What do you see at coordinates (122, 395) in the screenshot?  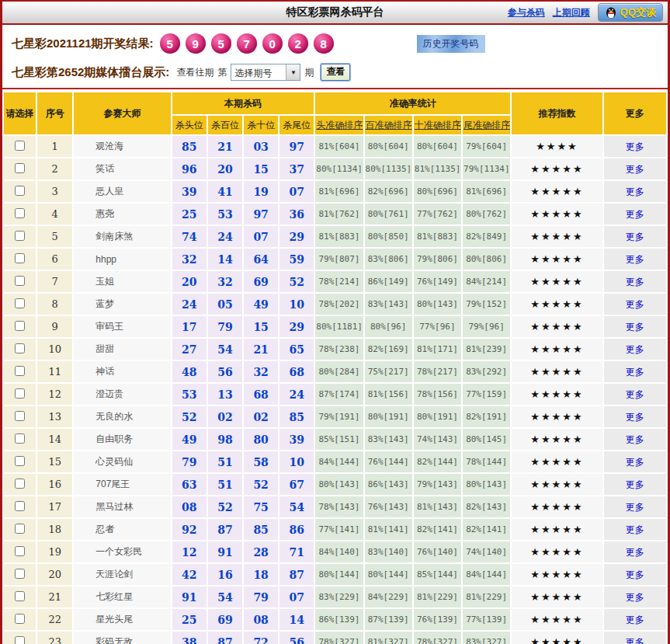 I see `master-name: 澄迈贵` at bounding box center [122, 395].